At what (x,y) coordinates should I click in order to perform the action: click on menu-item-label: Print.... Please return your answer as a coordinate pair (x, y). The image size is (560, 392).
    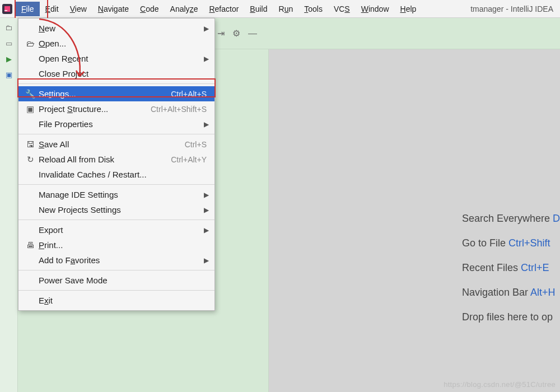
    Looking at the image, I should click on (122, 245).